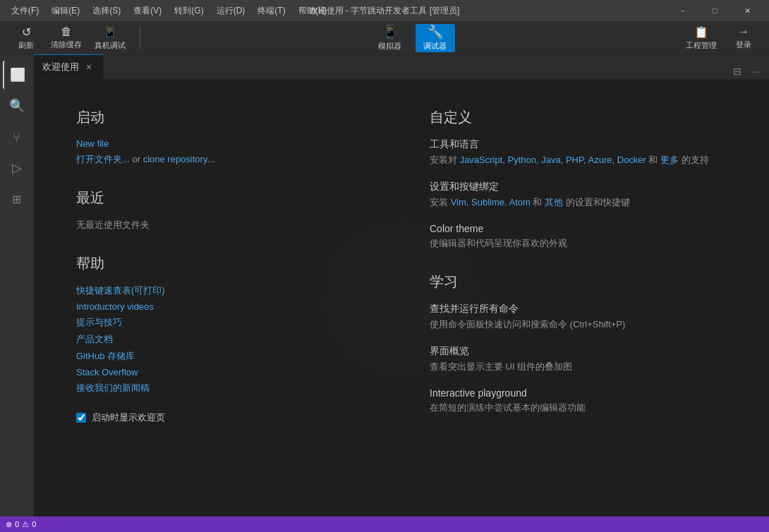 The width and height of the screenshot is (769, 532). What do you see at coordinates (224, 225) in the screenshot?
I see `no-recent-item: 无最近使用文件夹` at bounding box center [224, 225].